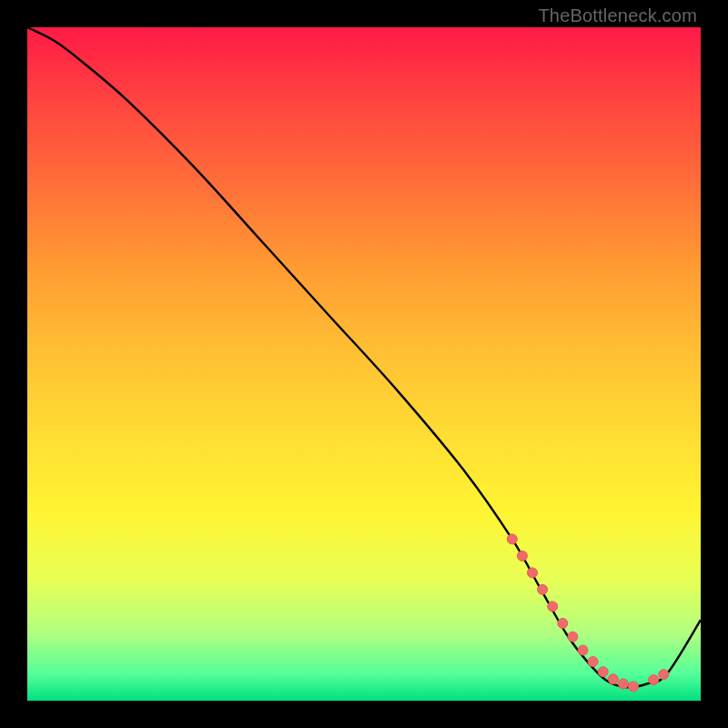 This screenshot has height=728, width=728. Describe the element at coordinates (588, 613) in the screenshot. I see `dots-layer` at that location.